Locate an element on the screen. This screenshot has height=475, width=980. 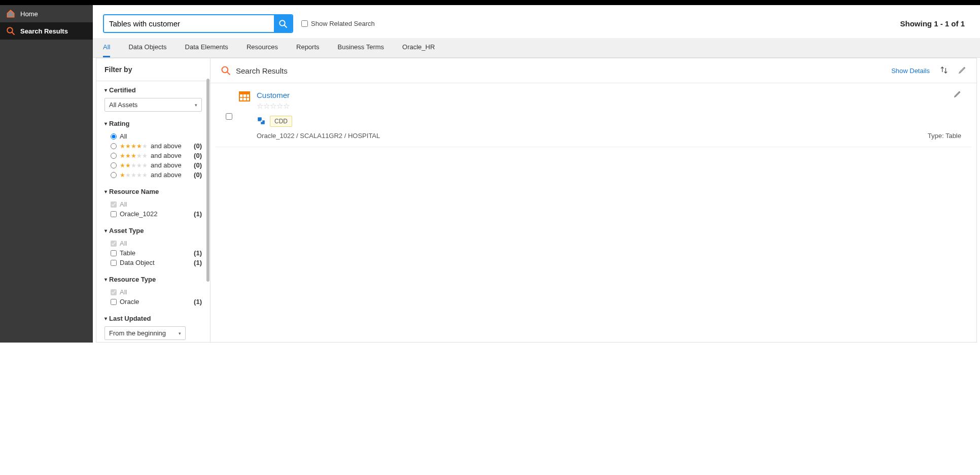
filter-section-rating: Rating All ★★★★★ and above is located at coordinates (153, 150).